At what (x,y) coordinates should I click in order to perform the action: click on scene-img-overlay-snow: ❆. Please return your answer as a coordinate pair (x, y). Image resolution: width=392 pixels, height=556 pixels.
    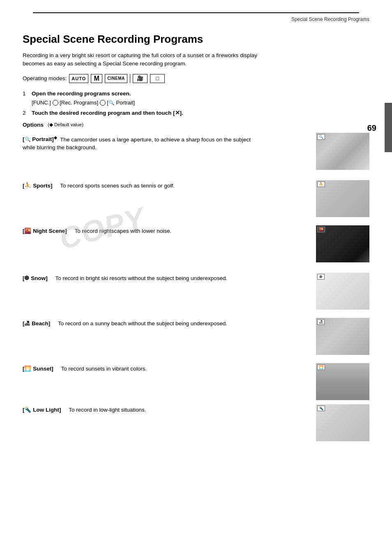
    Looking at the image, I should click on (321, 277).